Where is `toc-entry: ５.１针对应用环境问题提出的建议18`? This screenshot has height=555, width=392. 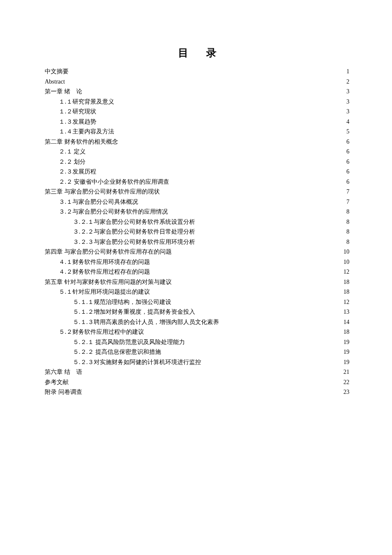 toc-entry: ５.１针对应用环境问题提出的建议18 is located at coordinates (197, 292).